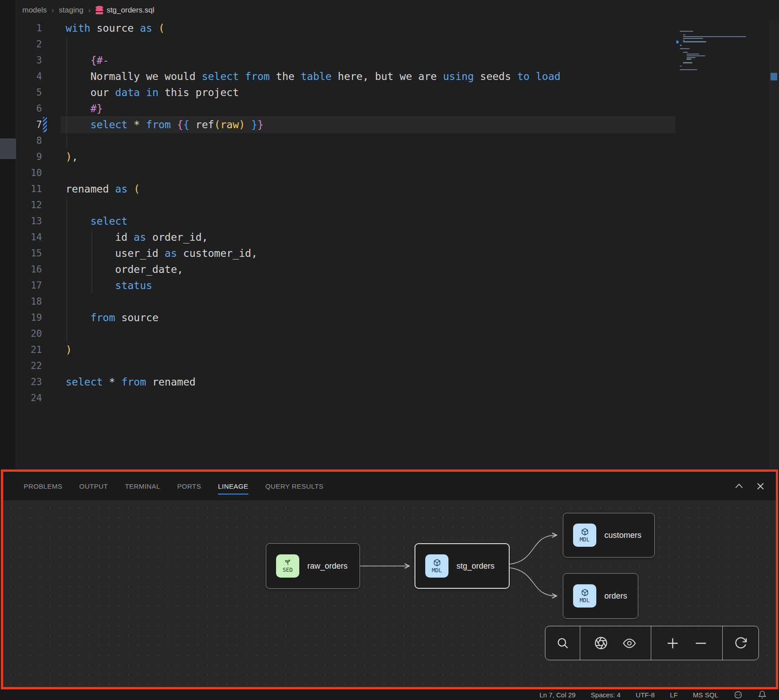  I want to click on code-line: 4 Normally we would select from the tabl…, so click(398, 76).